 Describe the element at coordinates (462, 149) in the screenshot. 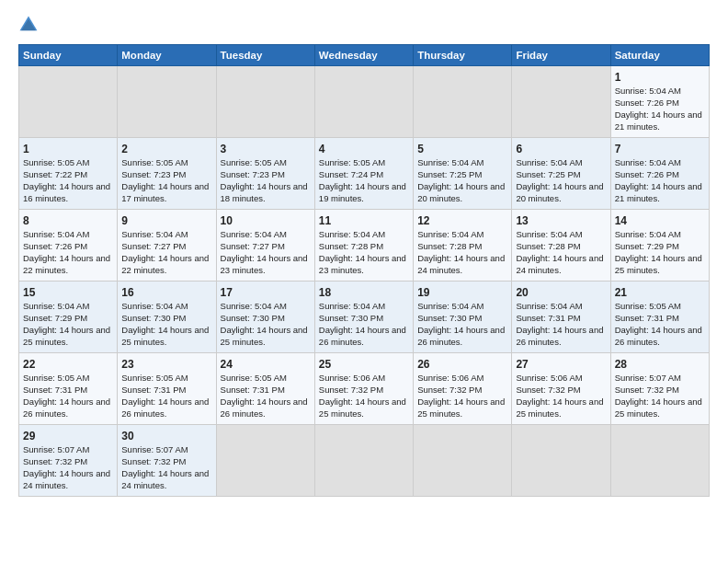

I see `day-number: 5` at that location.